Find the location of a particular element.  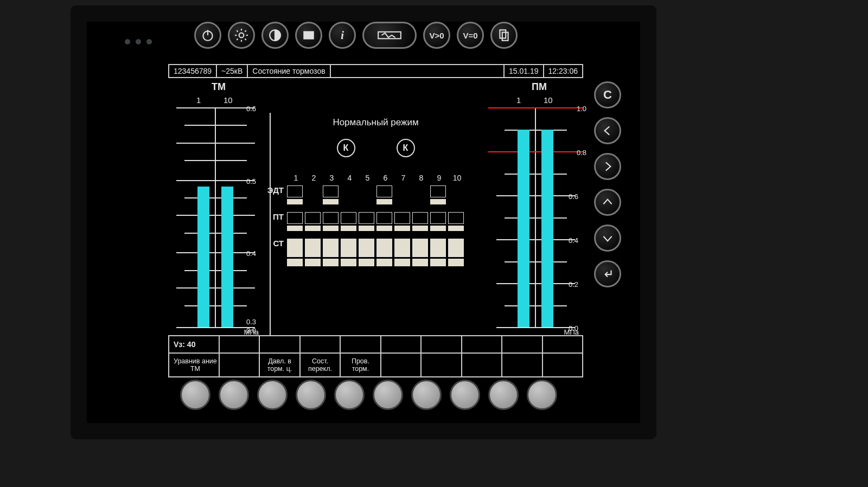

gauge-tm-col1: 1 is located at coordinates (199, 100).